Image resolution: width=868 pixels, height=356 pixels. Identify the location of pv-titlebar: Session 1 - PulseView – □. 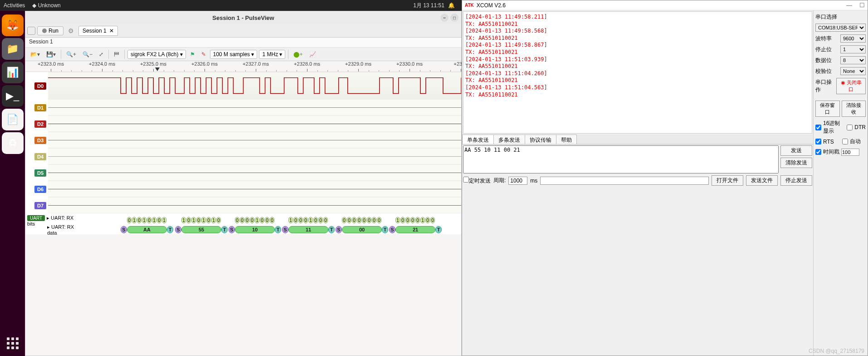
(243, 18).